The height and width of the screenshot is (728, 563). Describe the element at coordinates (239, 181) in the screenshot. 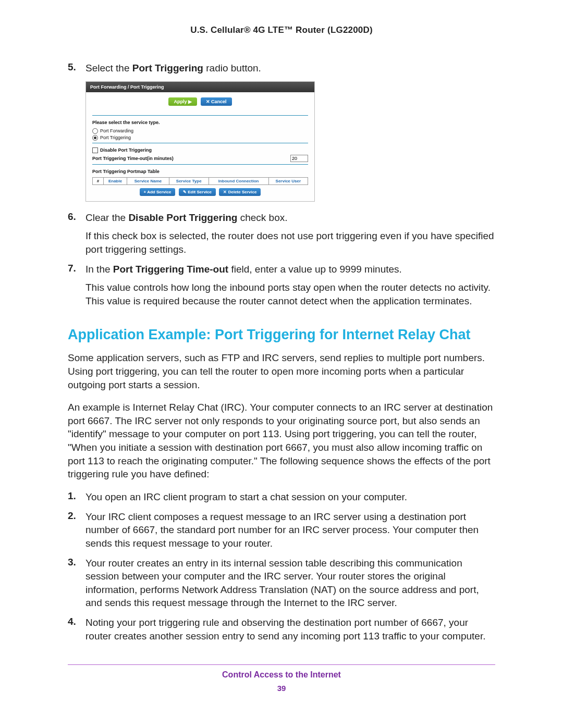

I see `th-inbound: Inbound Connection` at that location.